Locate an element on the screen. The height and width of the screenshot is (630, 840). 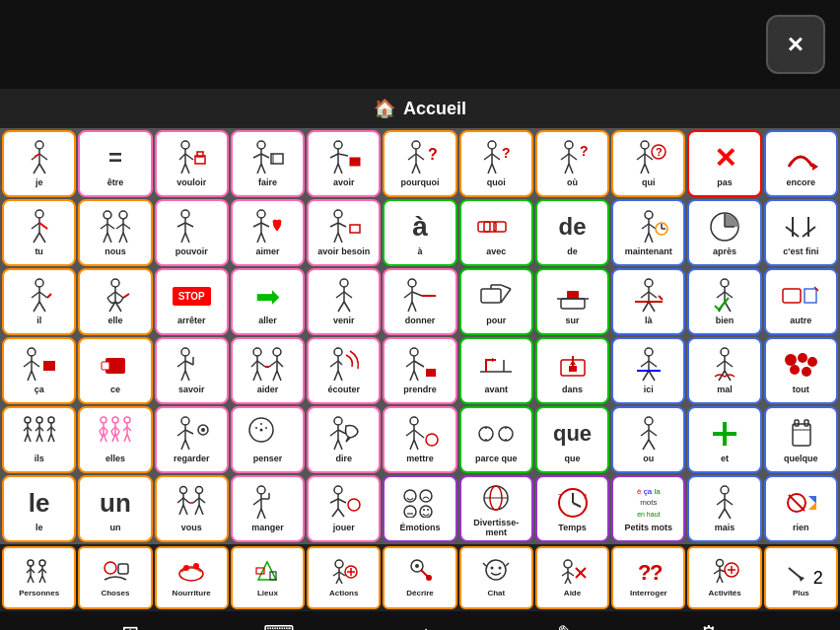
grid-icon: ⊞ is located at coordinates (130, 626).